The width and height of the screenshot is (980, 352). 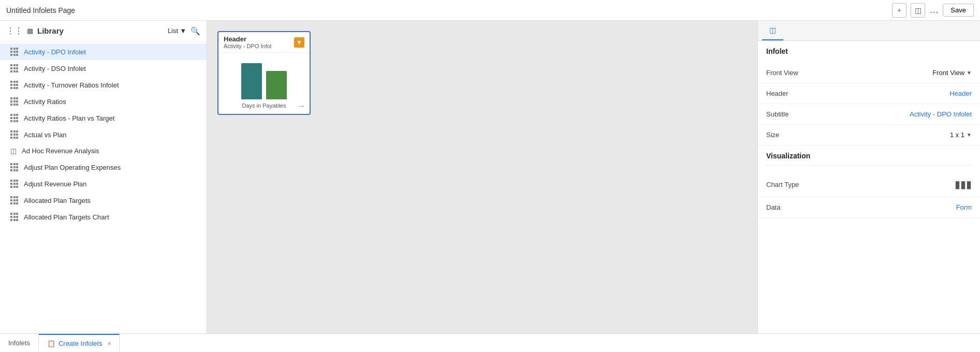 What do you see at coordinates (104, 151) in the screenshot?
I see `sidebar-item-ad-hoc-revenue: ◫Ad Hoc Revenue Analysis` at bounding box center [104, 151].